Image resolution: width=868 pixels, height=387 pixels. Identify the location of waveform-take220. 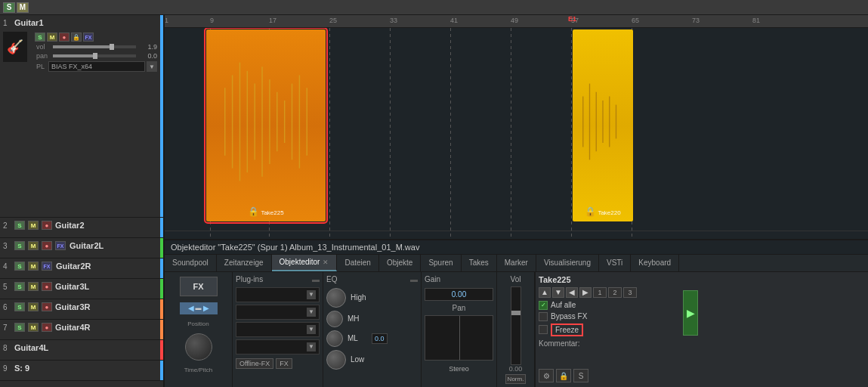
(603, 122).